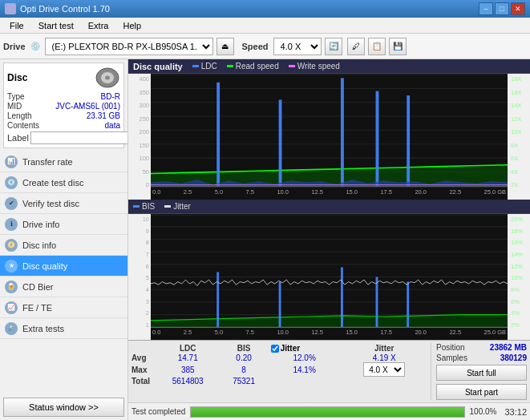  Describe the element at coordinates (275, 349) in the screenshot. I see `jitter-checkbox` at that location.